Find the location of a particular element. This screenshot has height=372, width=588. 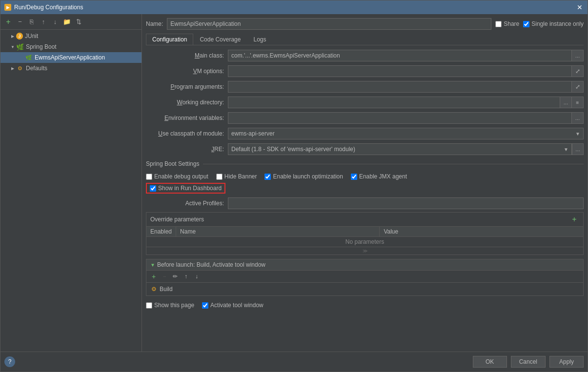

ok-button: OK is located at coordinates (490, 362).